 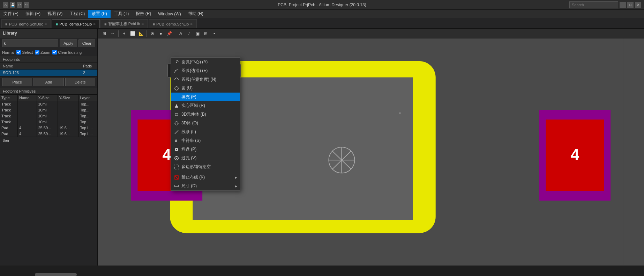 I want to click on dd-solid-region: 实心区域 (R), so click(x=205, y=106).